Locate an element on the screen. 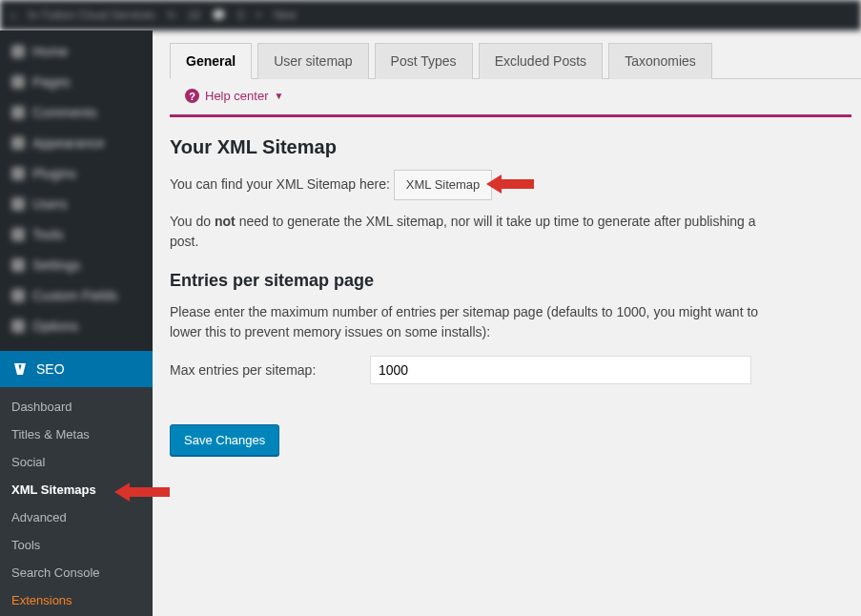 This screenshot has height=616, width=861. tab-user-sitemap: User sitemap is located at coordinates (313, 61).